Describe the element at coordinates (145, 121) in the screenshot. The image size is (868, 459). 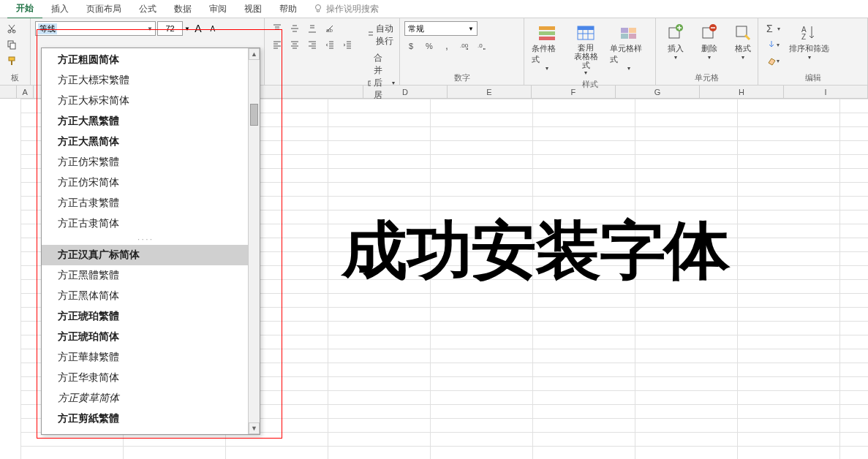
I see `font-list-item: 方正大黑繁體` at that location.